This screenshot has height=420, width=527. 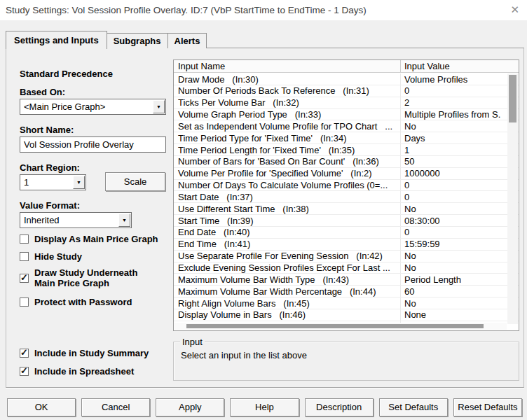 I want to click on input-name-cell: Volume Graph Period Type (In:33), so click(x=287, y=115).